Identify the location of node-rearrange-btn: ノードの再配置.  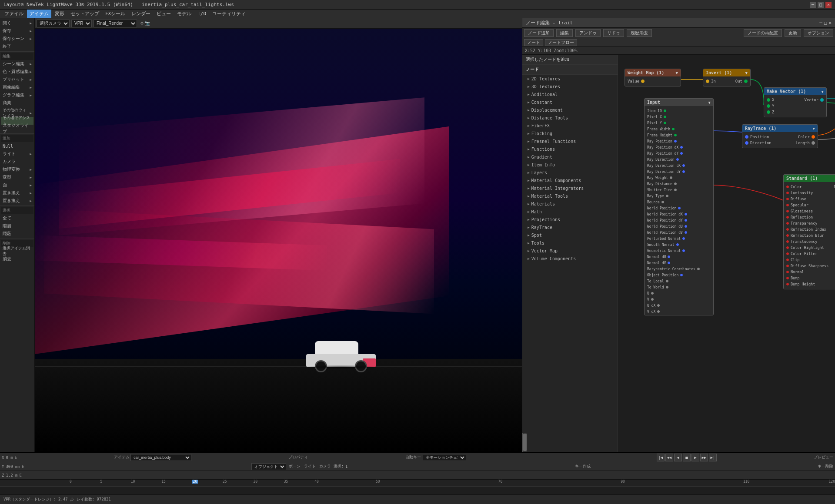
(763, 33).